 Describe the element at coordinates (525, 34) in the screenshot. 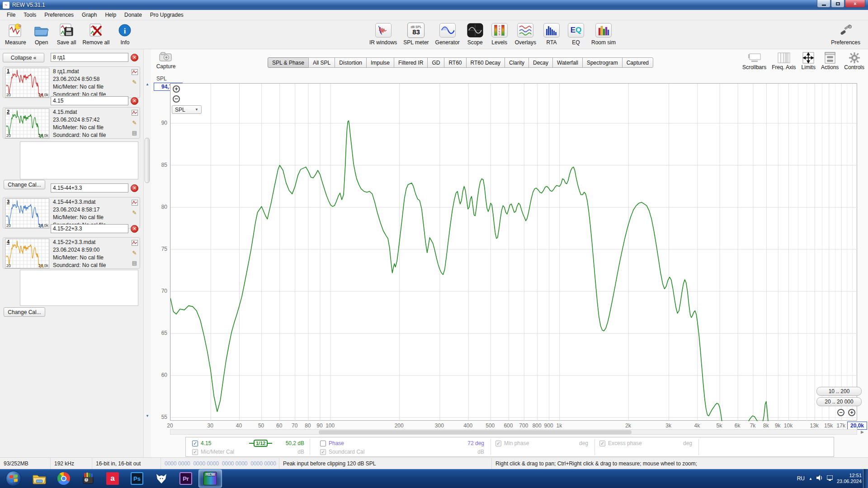

I see `toolbar-overlays-button: Overlays` at that location.